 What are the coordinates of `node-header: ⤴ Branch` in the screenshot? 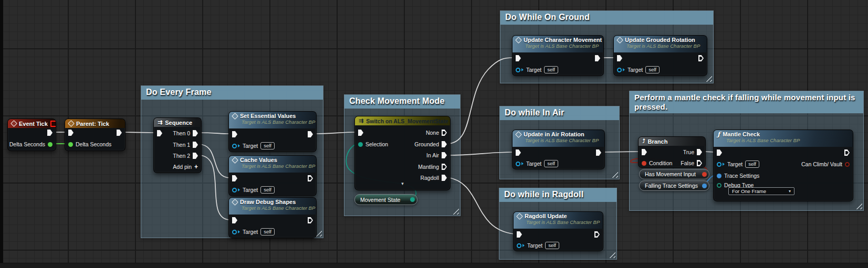 It's located at (672, 142).